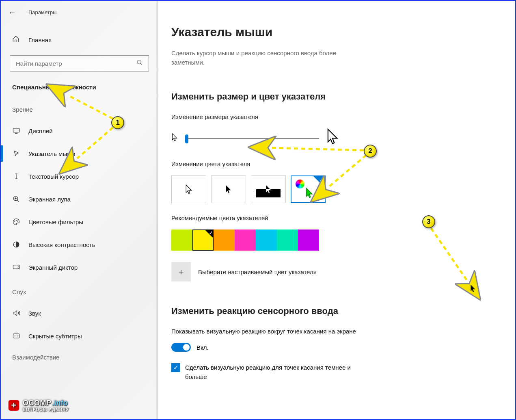 This screenshot has width=516, height=420. Describe the element at coordinates (80, 40) in the screenshot. I see `sidebar-home: Главная` at that location.